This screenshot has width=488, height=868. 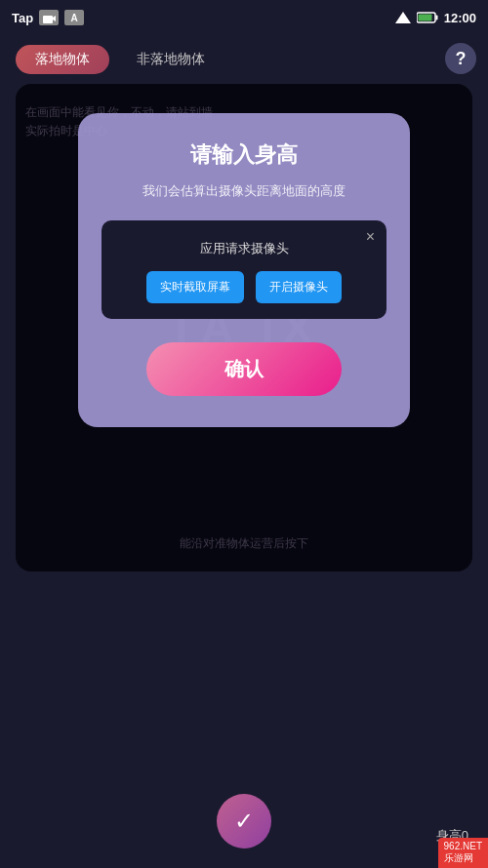 I want to click on screen-capture-button: 实时截取屏幕, so click(x=195, y=287).